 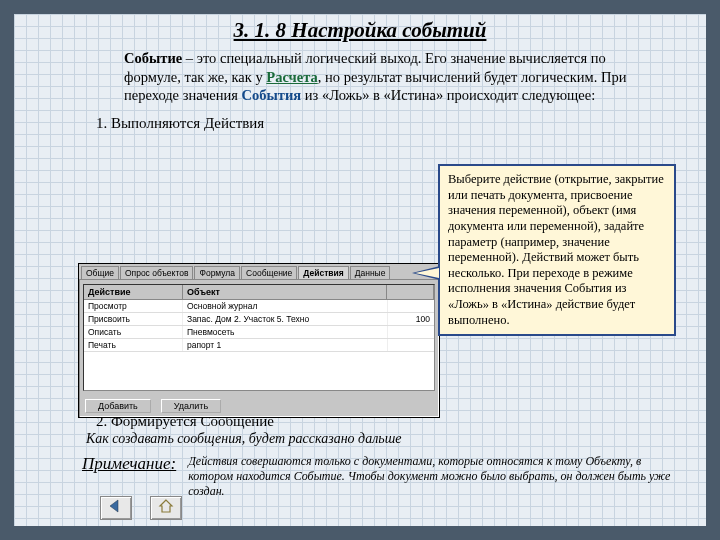 What do you see at coordinates (157, 272) in the screenshot?
I see `tab-poll: Опрос объектов` at bounding box center [157, 272].